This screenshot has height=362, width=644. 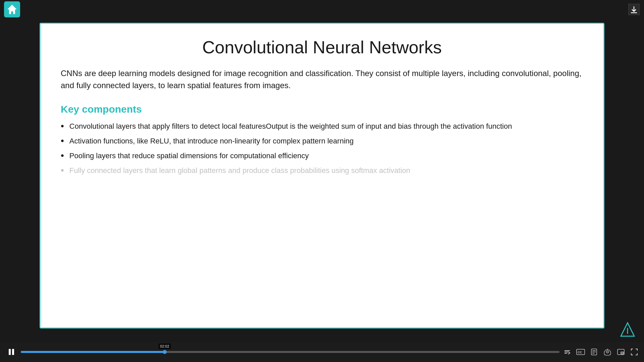 I want to click on slide-intro: CNNs are deep learning models designed f…, so click(x=322, y=79).